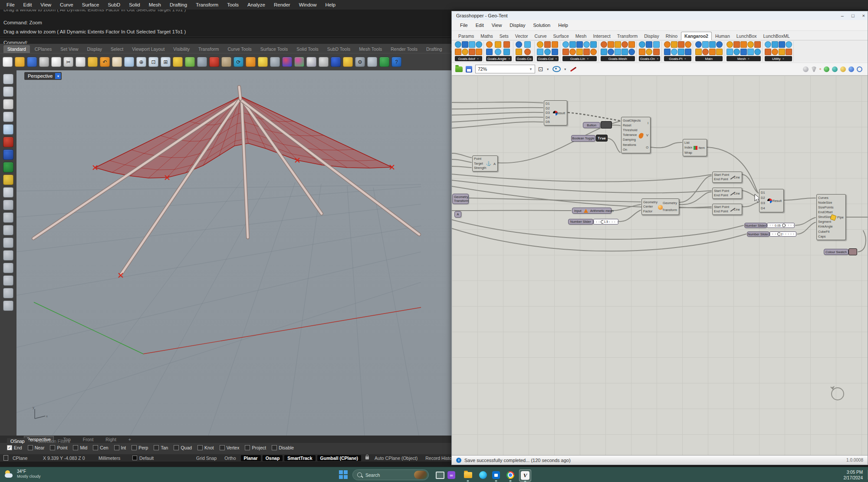 The height and width of the screenshot is (482, 868). Describe the element at coordinates (744, 59) in the screenshot. I see `ribbon-group-label: Mesh+` at that location.